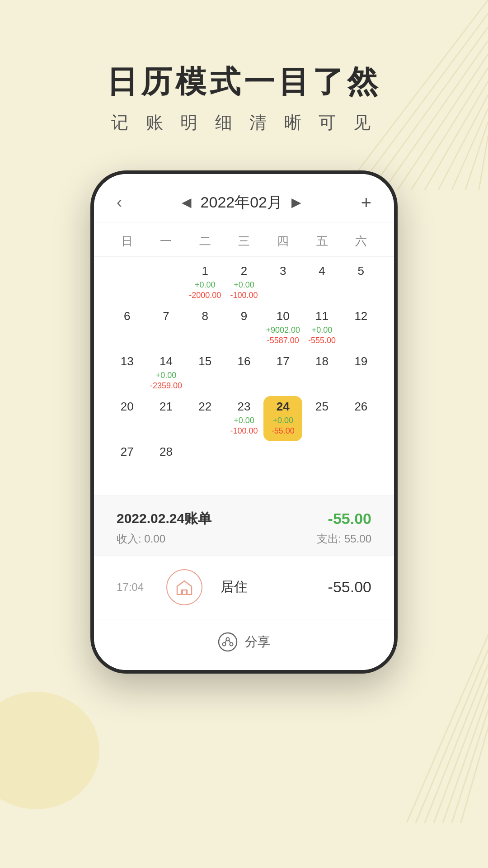  I want to click on calendar-day-2: 2+0.00-100.00, so click(244, 283).